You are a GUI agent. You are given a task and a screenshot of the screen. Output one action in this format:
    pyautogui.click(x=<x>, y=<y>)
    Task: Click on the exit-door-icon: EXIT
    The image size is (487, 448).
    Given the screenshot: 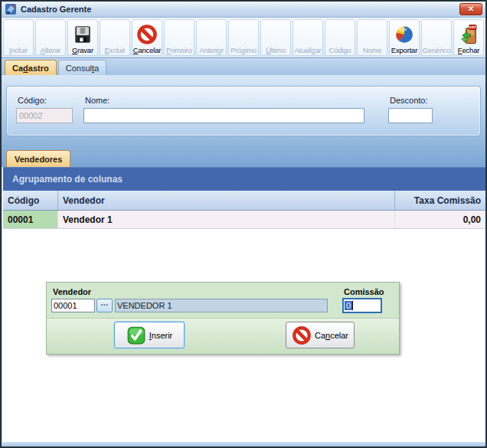 What is the action you would take?
    pyautogui.click(x=469, y=34)
    